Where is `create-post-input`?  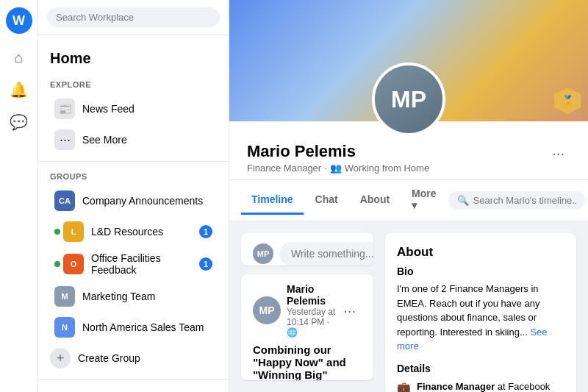
create-post-input is located at coordinates (326, 254).